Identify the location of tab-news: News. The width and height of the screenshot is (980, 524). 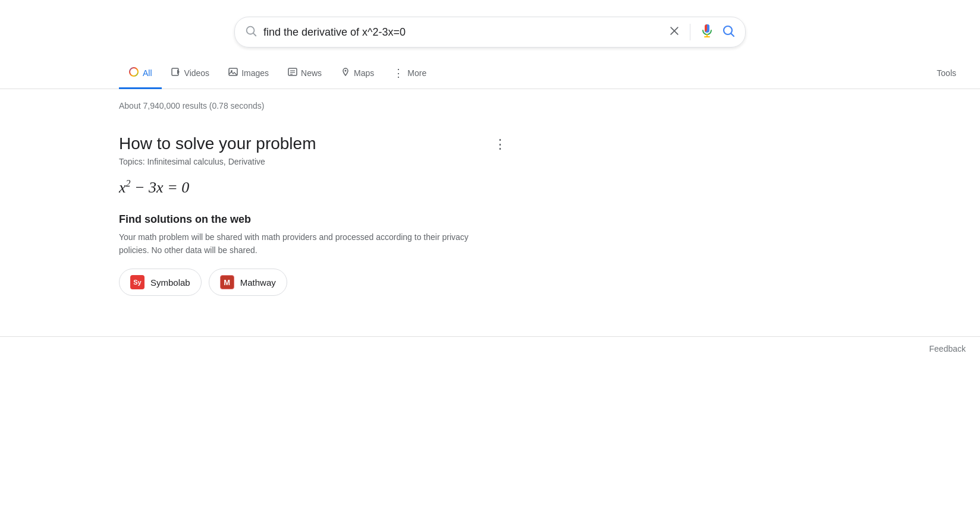
(304, 74).